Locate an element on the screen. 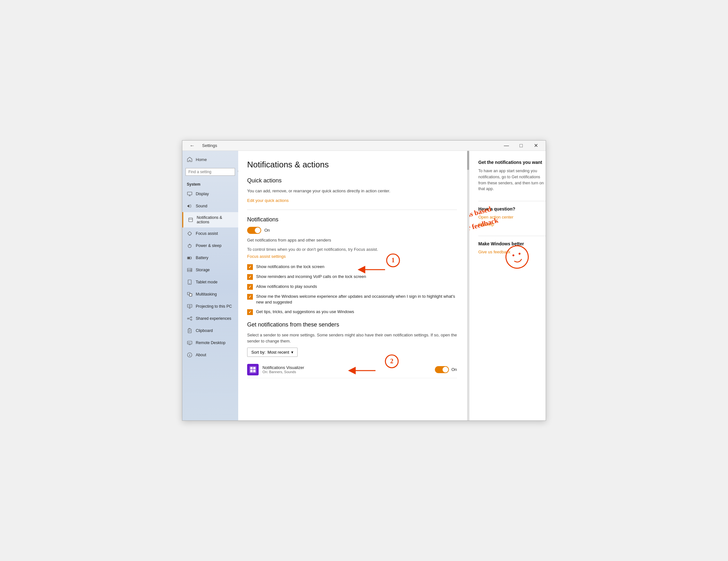 The image size is (728, 561). senders-title: Get notifications from these senders is located at coordinates (352, 325).